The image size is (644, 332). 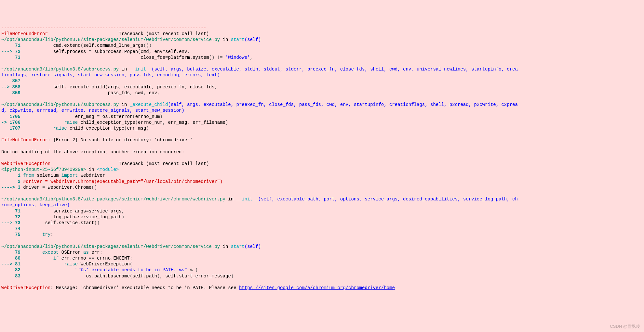 What do you see at coordinates (179, 57) in the screenshot?
I see `code: platform` at bounding box center [179, 57].